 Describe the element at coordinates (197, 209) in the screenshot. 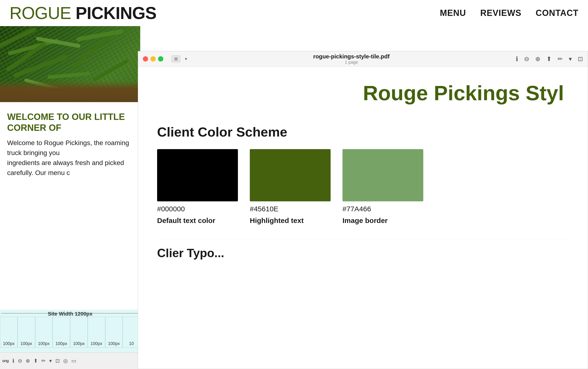

I see `swatch-hex-1: #000000` at that location.